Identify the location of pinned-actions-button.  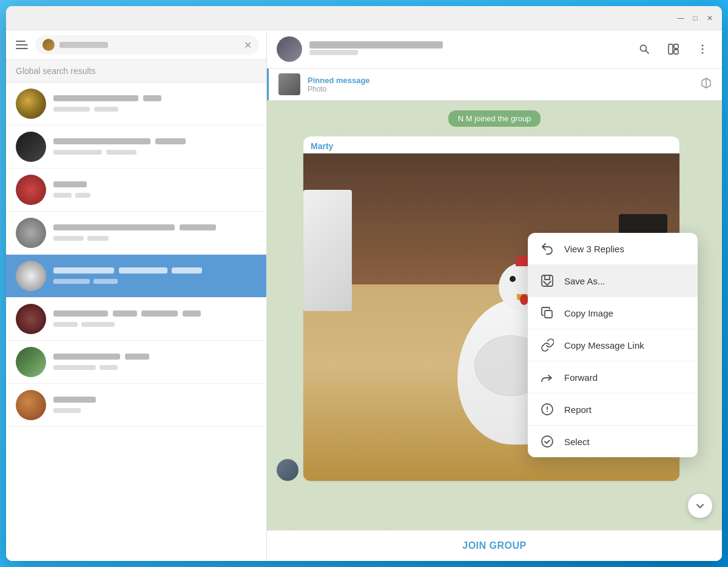
(706, 84).